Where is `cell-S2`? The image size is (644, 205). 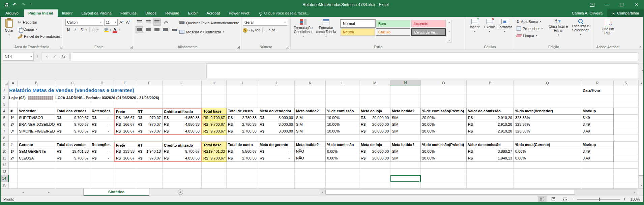 cell-S2 is located at coordinates (626, 98).